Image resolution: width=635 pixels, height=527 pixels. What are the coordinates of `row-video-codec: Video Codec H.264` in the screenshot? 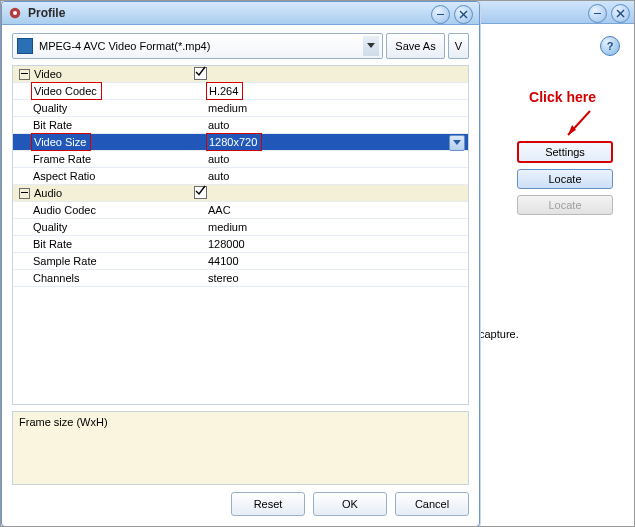 It's located at (240, 92).